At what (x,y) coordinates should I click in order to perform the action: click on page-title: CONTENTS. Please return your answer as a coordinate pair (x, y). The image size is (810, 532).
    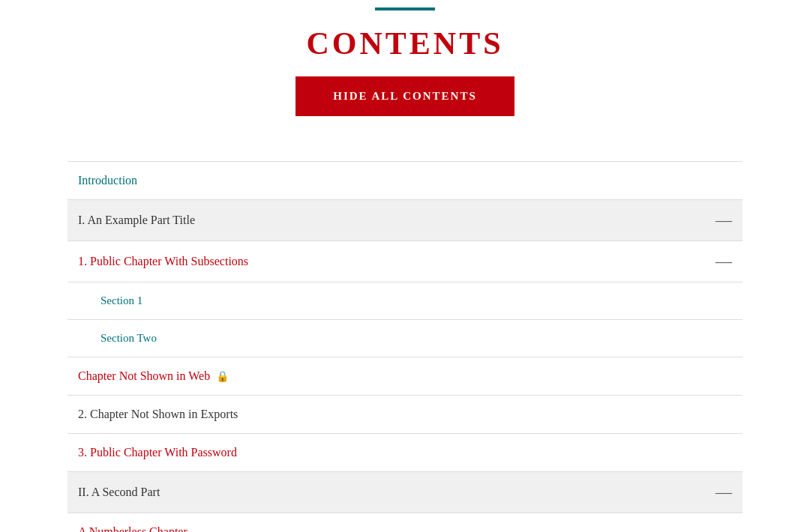
    Looking at the image, I should click on (405, 43).